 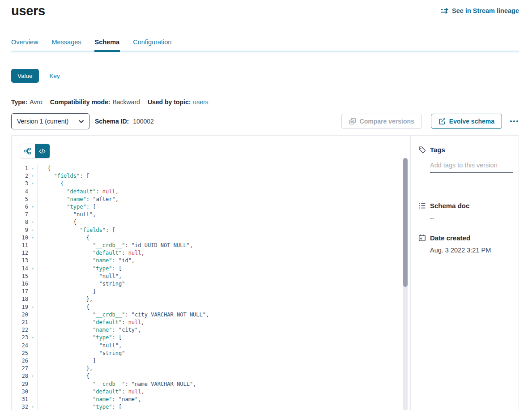 I want to click on editor-scrollbar, so click(x=405, y=284).